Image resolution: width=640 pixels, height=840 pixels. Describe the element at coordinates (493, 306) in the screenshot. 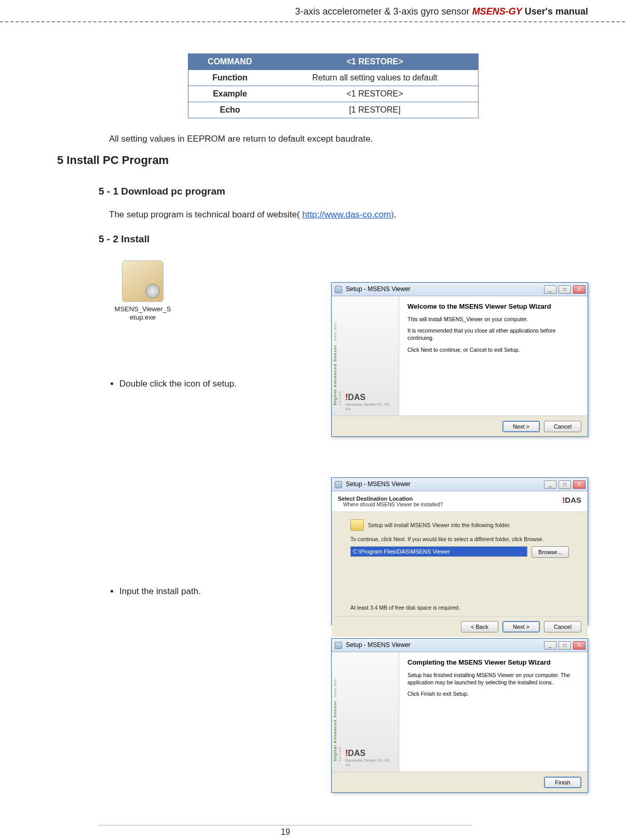

I see `wizard1-heading: Welcome to the MSENS Viewer Setup Wizard` at that location.